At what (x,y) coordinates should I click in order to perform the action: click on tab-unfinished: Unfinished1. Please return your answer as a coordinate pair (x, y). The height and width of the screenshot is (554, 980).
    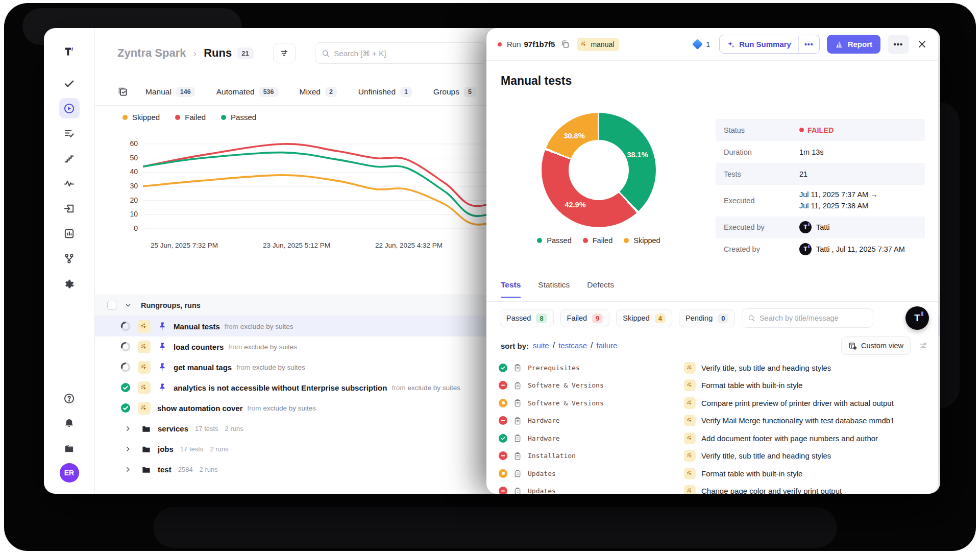
    Looking at the image, I should click on (385, 92).